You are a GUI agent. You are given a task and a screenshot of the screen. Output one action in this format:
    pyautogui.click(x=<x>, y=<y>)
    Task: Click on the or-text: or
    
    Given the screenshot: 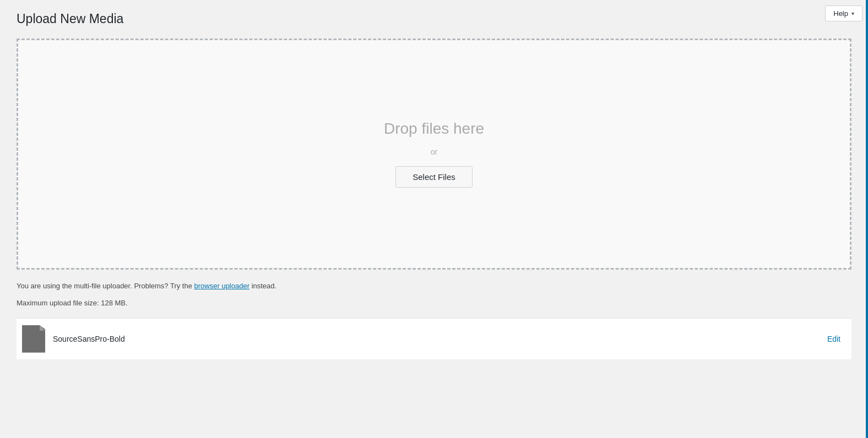 What is the action you would take?
    pyautogui.click(x=434, y=152)
    